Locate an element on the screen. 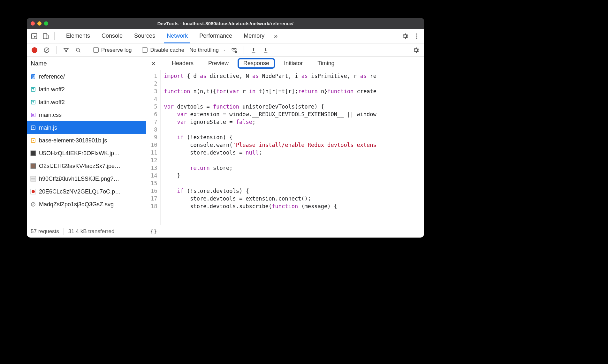  name-column-header: Name is located at coordinates (86, 64).